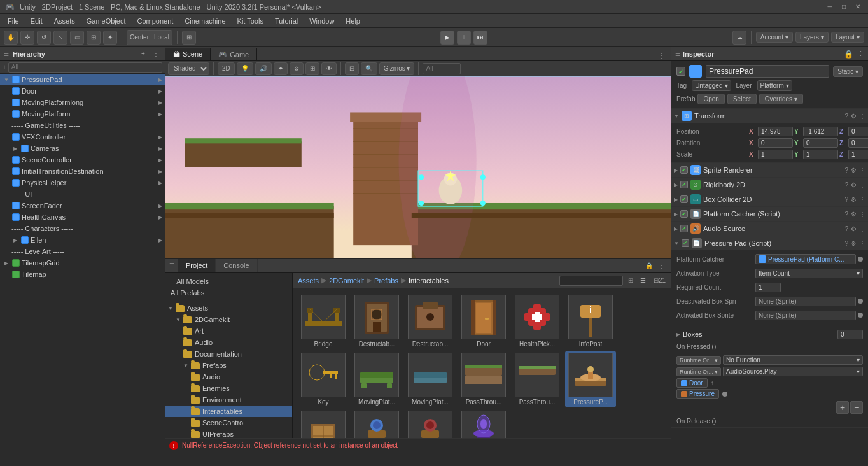  Describe the element at coordinates (846, 243) in the screenshot. I see `pp-help: ?` at that location.